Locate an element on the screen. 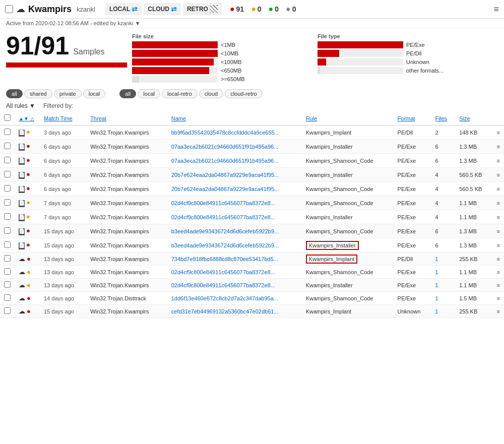 Image resolution: width=504 pixels, height=444 pixels. tab-all-right: all is located at coordinates (128, 94).